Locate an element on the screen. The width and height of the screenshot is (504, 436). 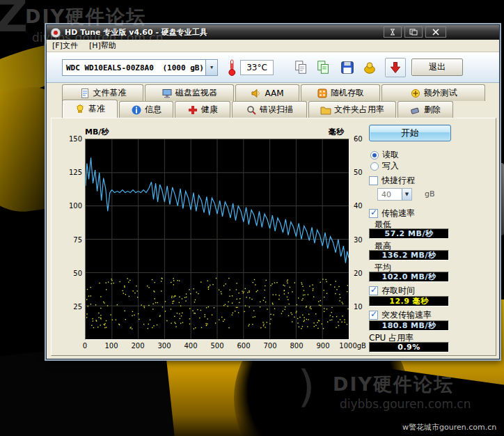
read-radio-row: 读取 is located at coordinates (384, 155).